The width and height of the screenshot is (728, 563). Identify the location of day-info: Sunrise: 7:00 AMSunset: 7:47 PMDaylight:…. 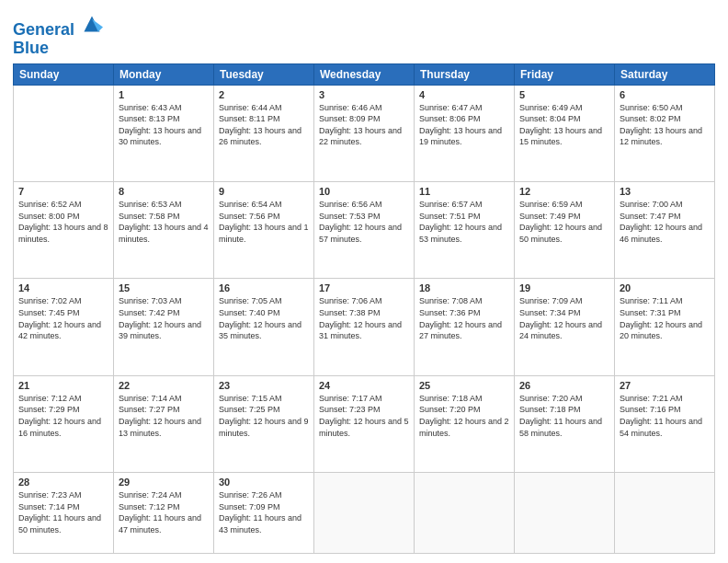
(665, 222).